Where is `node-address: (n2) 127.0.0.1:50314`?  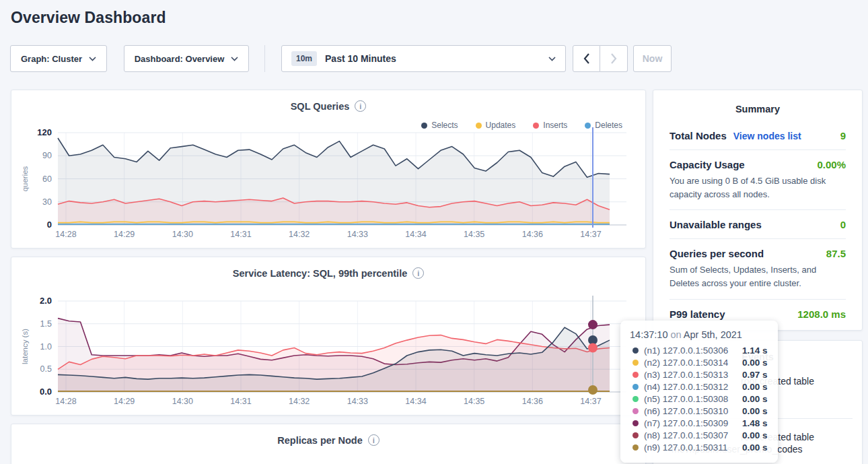
node-address: (n2) 127.0.0.1:50314 is located at coordinates (693, 362).